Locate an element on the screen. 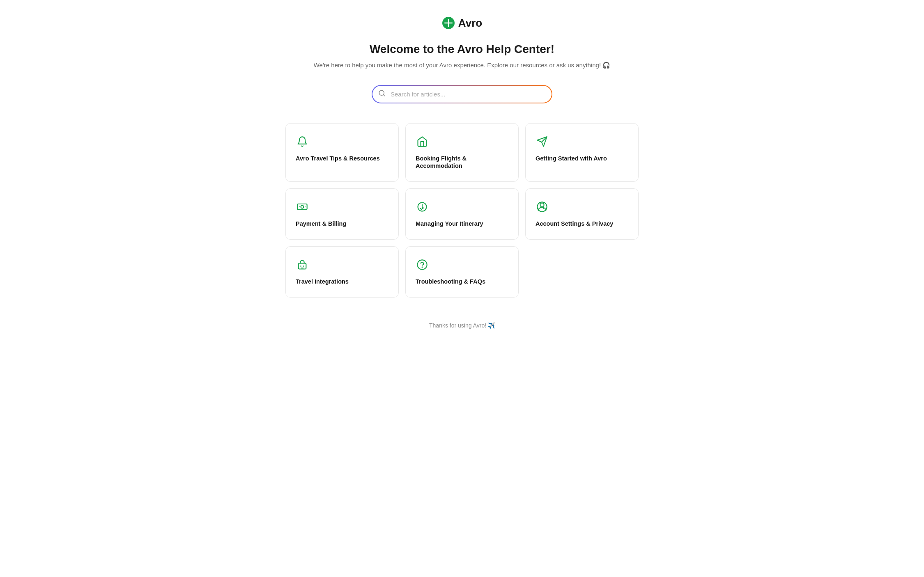 This screenshot has width=924, height=577. category-card-payment-billing: Payment & Billing is located at coordinates (342, 214).